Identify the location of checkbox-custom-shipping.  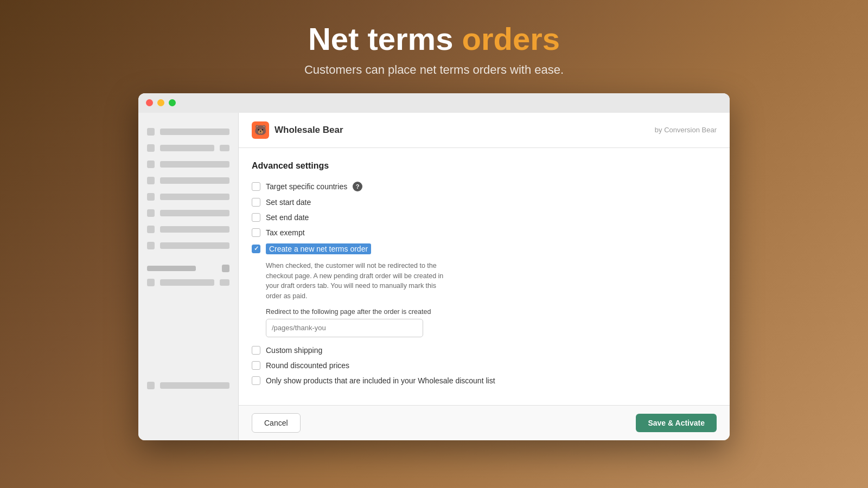
(256, 350).